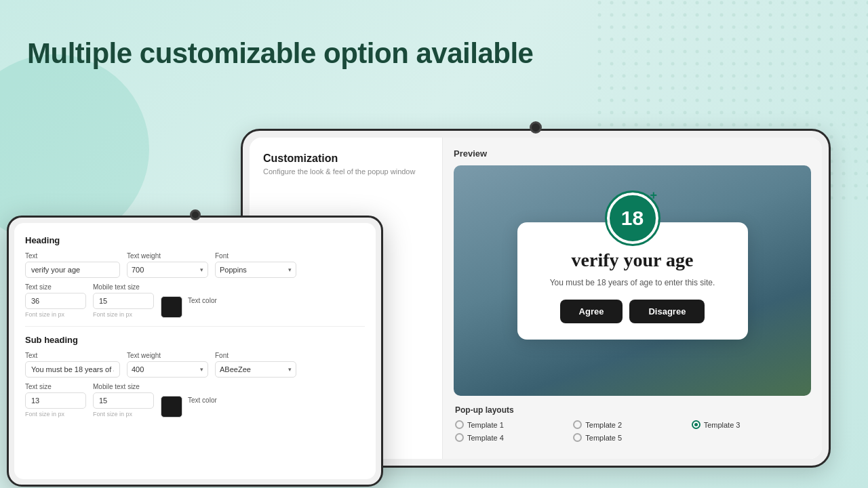  Describe the element at coordinates (256, 369) in the screenshot. I see `subheading-font-wrapper: ABeeZee Roboto Open Sans` at that location.